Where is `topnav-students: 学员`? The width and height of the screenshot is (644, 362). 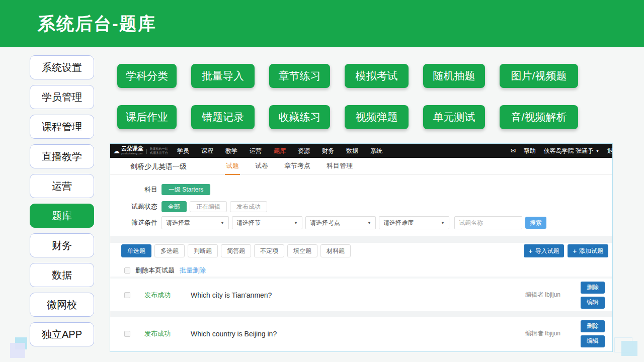
topnav-students: 学员 is located at coordinates (183, 151).